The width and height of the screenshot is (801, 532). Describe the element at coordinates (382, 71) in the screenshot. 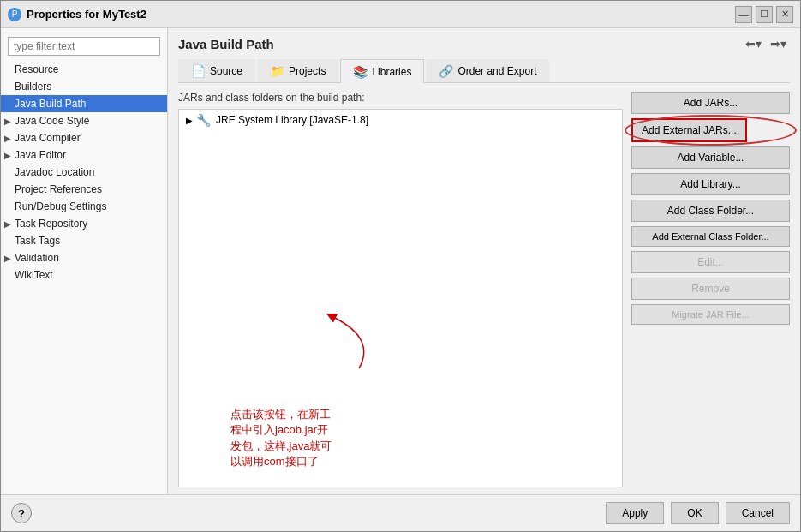

I see `tab-libraries: 📚 Libraries` at that location.